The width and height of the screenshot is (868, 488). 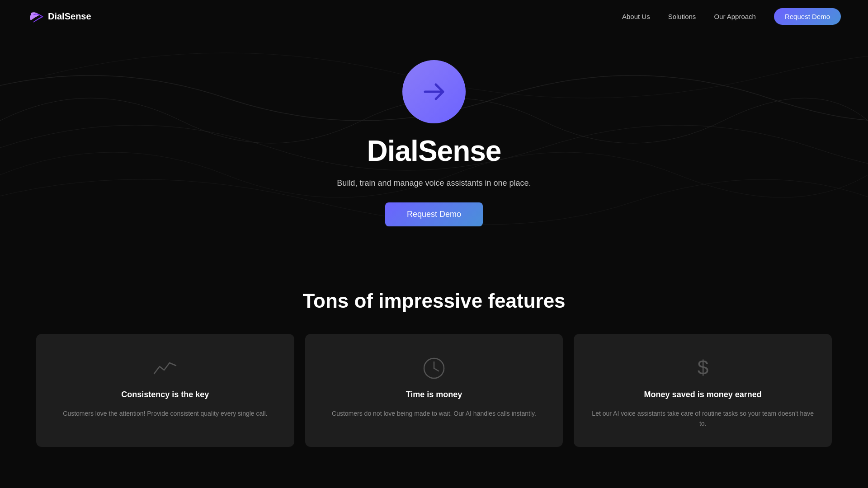 I want to click on nav-logo-text: DialSense, so click(x=70, y=16).